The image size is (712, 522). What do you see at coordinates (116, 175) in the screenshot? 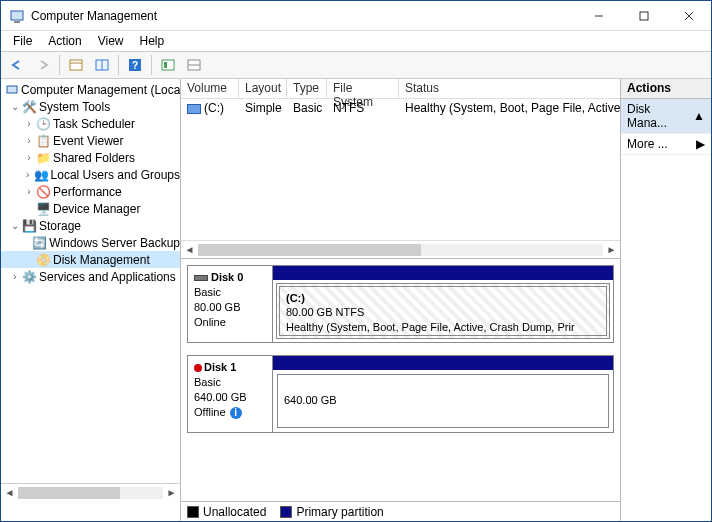
I see `tree-label: Local Users and Groups` at bounding box center [116, 175].